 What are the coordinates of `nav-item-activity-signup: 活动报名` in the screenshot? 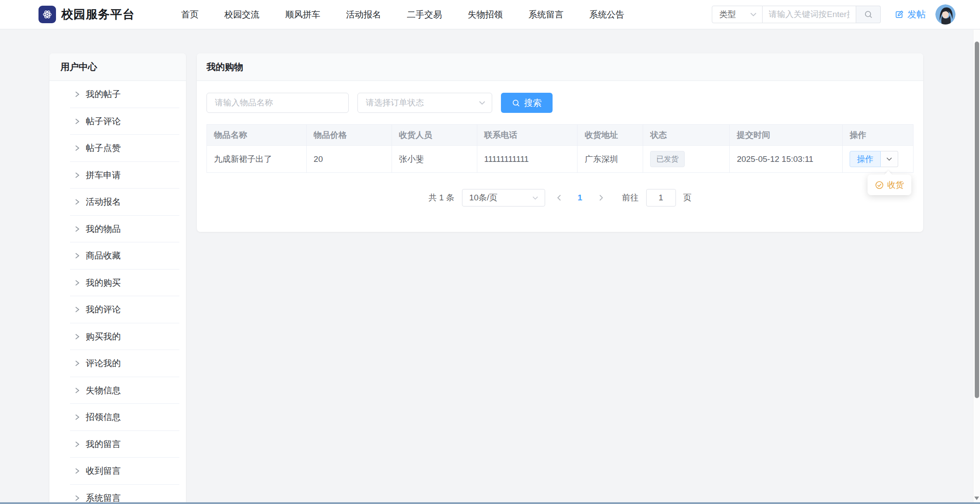 It's located at (364, 15).